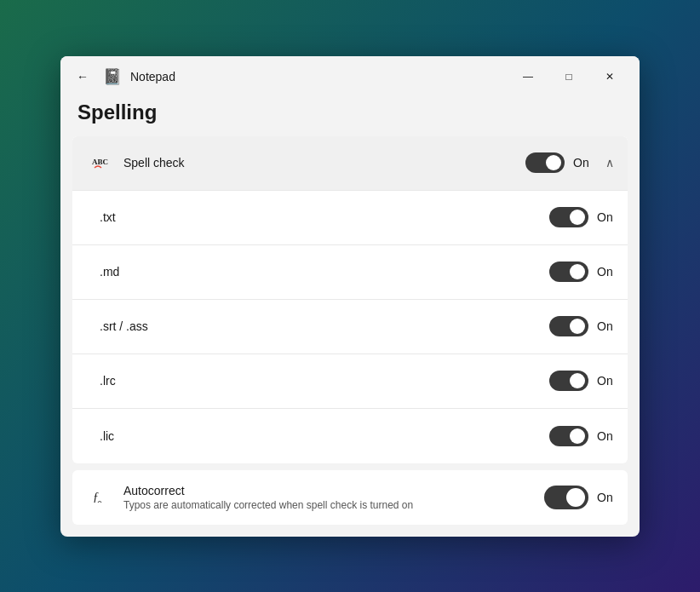 The image size is (700, 592). I want to click on autocorrect-icon: ƒ, so click(101, 497).